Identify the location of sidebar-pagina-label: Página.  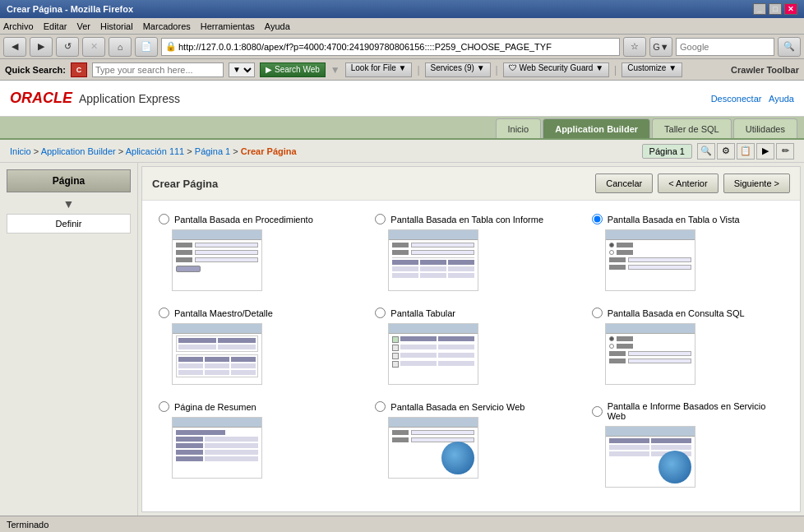
(69, 181).